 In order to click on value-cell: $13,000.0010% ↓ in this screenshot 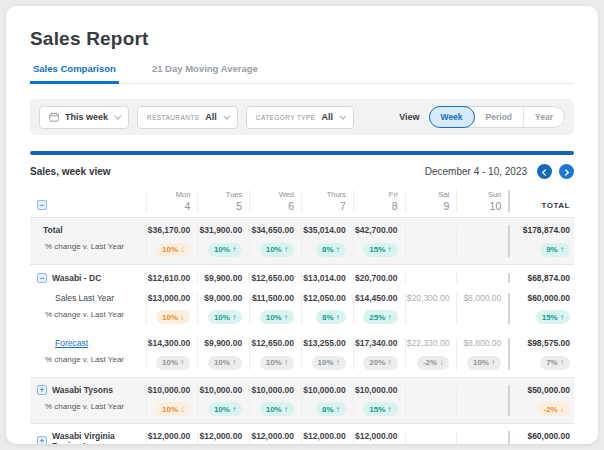, I will do `click(172, 309)`.